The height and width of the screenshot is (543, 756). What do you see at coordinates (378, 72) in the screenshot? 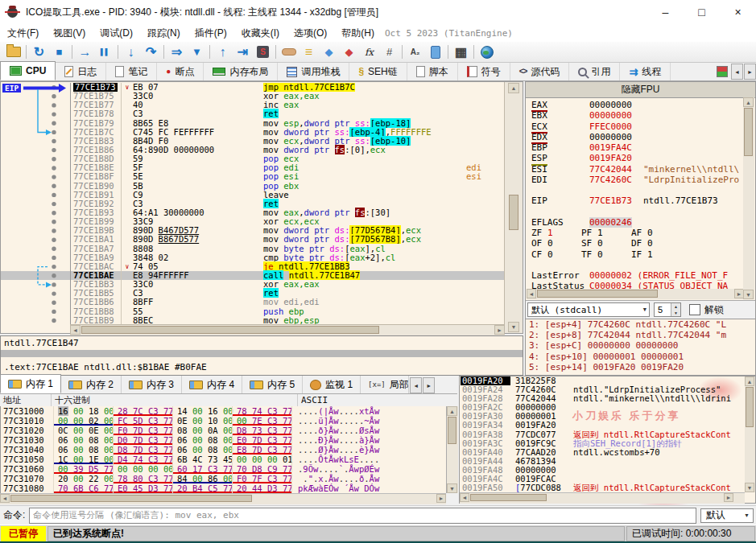
I see `tab-seh: §SEH链` at bounding box center [378, 72].